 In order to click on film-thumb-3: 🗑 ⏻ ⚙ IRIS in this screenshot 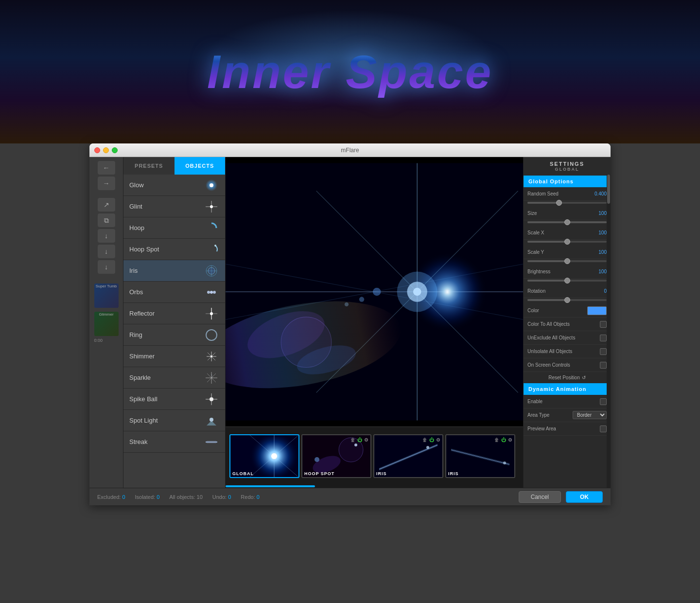, I will do `click(480, 456)`.